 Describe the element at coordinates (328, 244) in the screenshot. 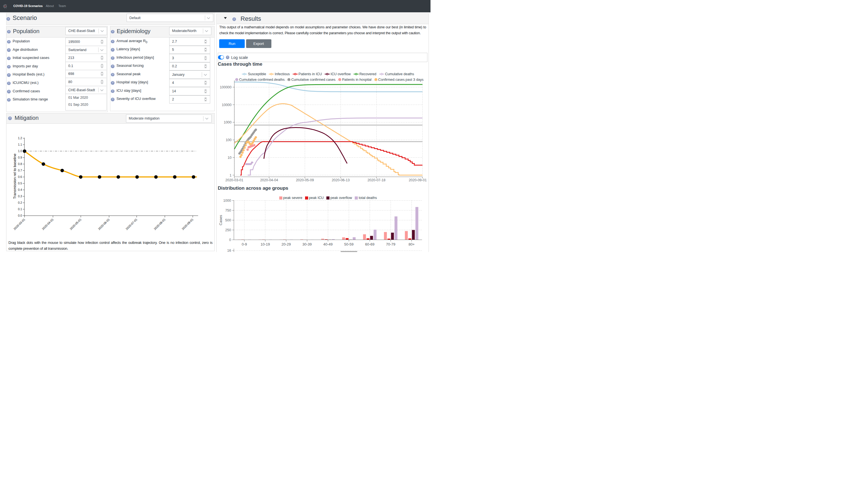

I see `svg-text: 40-49` at that location.